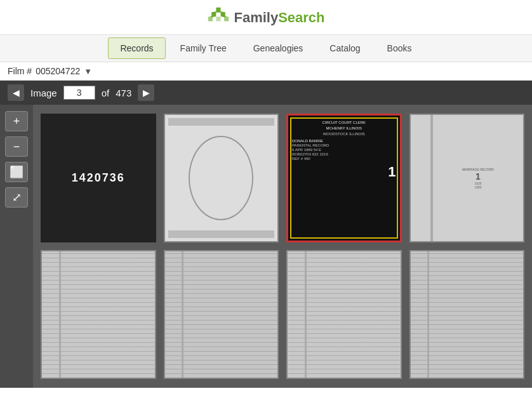 This screenshot has width=532, height=410. I want to click on film-bar: Film # 005204722 ▼, so click(266, 71).